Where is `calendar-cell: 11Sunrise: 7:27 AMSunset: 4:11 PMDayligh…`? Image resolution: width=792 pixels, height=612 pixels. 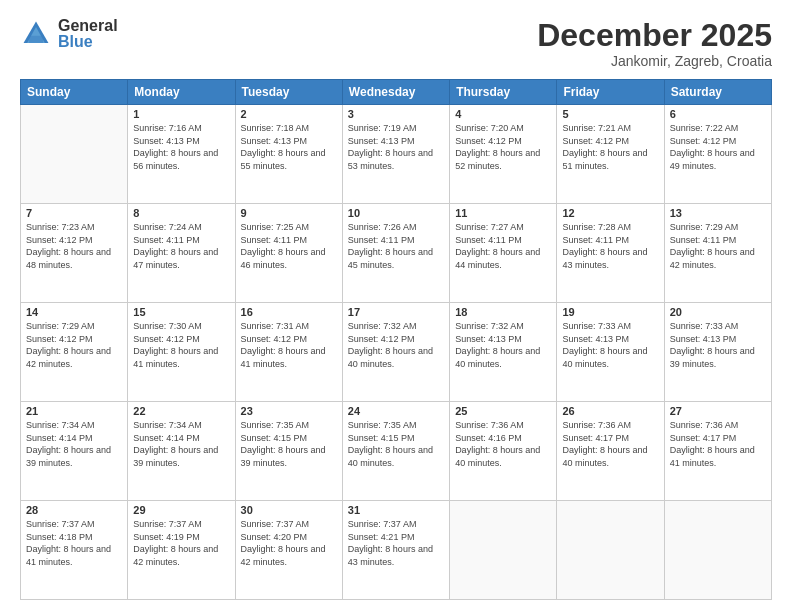 calendar-cell: 11Sunrise: 7:27 AMSunset: 4:11 PMDayligh… is located at coordinates (504, 254).